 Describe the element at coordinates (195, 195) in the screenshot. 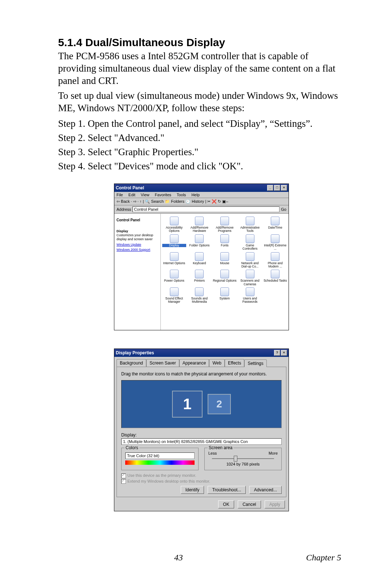

I see `menu-help: Help` at that location.